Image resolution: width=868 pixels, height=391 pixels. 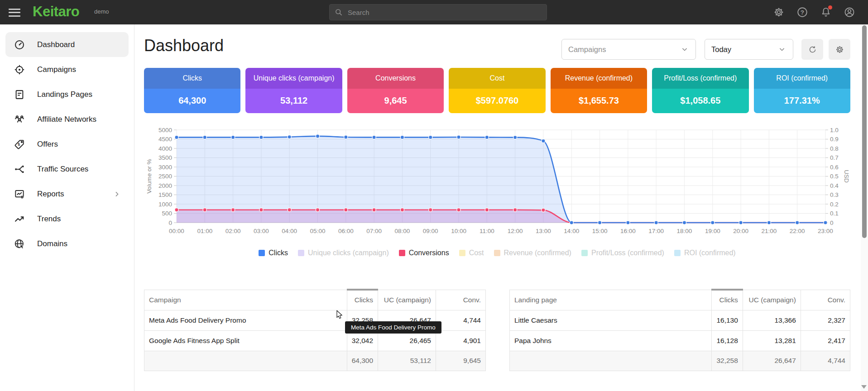 I want to click on campaign-filter-select: Campaigns, so click(x=628, y=49).